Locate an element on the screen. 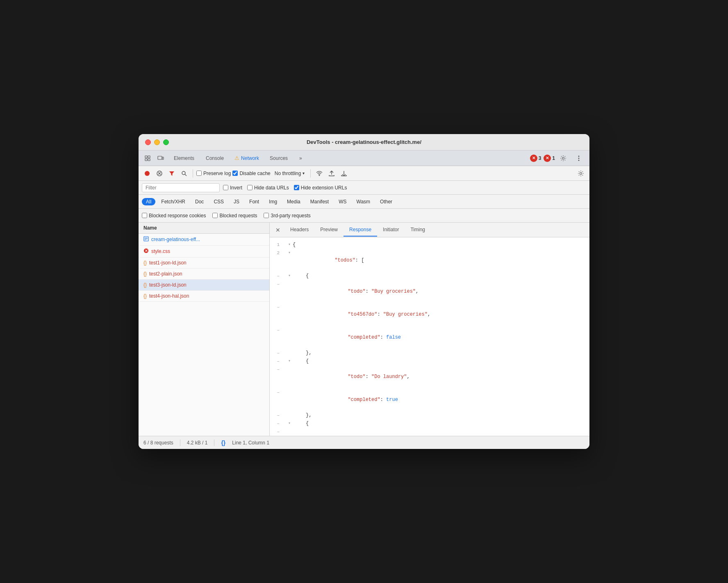 This screenshot has height=583, width=728. invert-label: Invert is located at coordinates (233, 188).